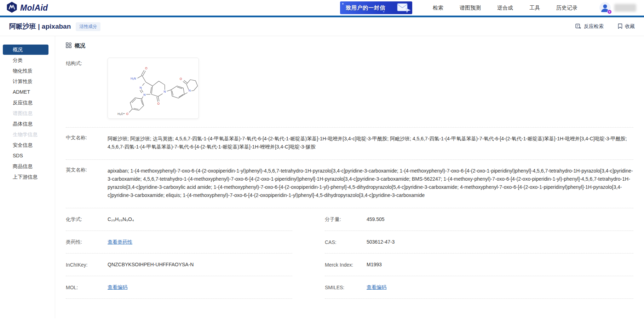 The image size is (644, 320). What do you see at coordinates (479, 265) in the screenshot?
I see `merck-row: Merck Index: M1993` at bounding box center [479, 265].